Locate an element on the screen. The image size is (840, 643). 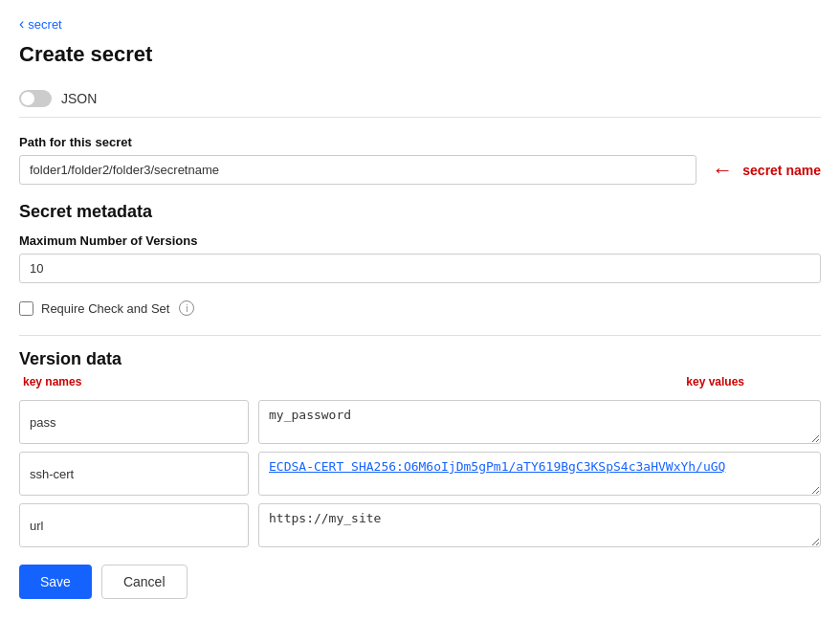
kv-row-1: ECDSA-CERT SHA256:O6M6oIjDm5gPm1/aTY619B… is located at coordinates (420, 474).